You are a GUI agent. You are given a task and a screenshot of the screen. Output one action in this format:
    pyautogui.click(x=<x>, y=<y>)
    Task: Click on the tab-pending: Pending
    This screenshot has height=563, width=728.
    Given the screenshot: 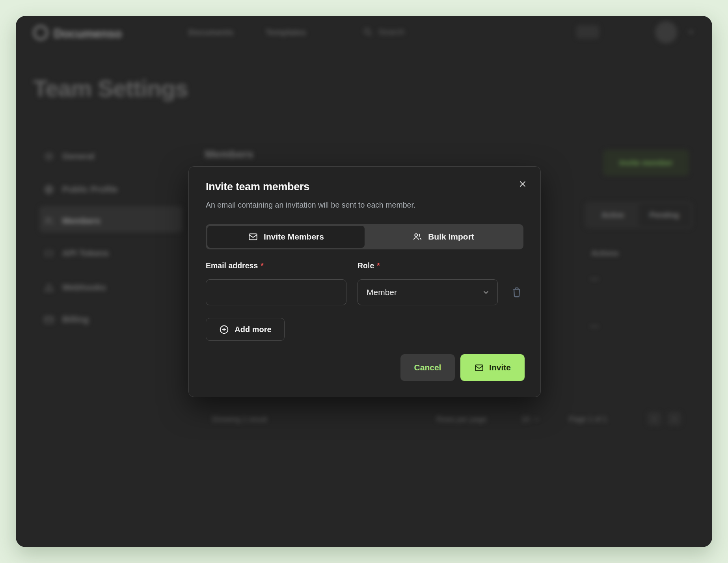 What is the action you would take?
    pyautogui.click(x=665, y=215)
    